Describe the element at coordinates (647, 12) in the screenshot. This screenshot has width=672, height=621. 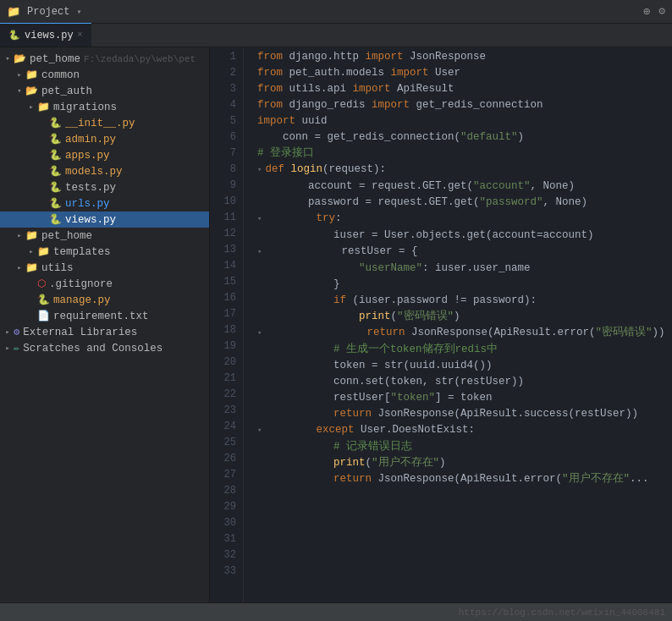
I see `add-icon: ⊕` at that location.